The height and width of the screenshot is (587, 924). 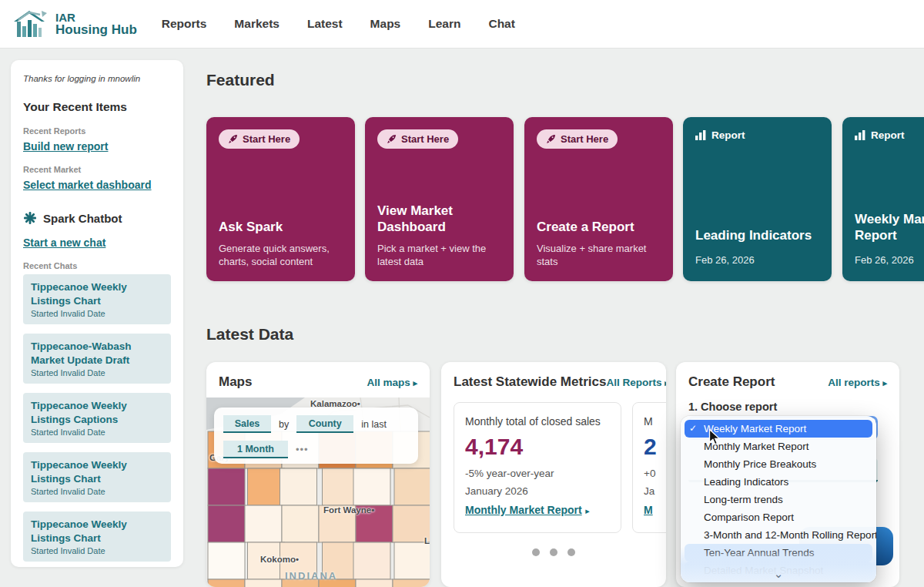 What do you see at coordinates (280, 226) in the screenshot?
I see `card-title: Ask Spark` at bounding box center [280, 226].